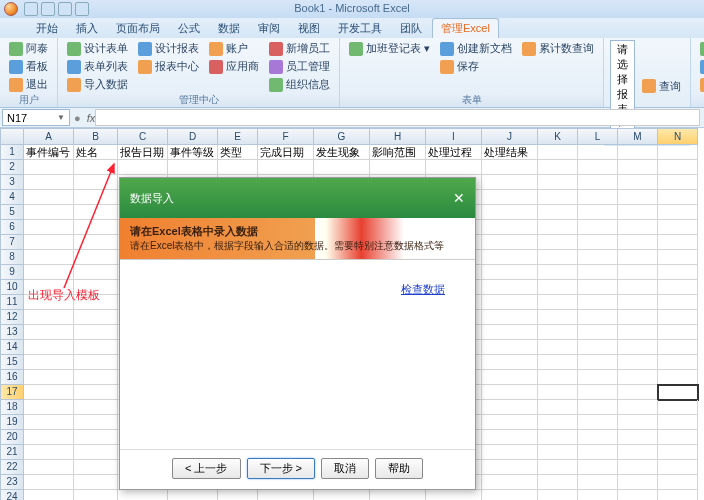  What do you see at coordinates (342, 136) in the screenshot?
I see `col-header-G: G` at bounding box center [342, 136].